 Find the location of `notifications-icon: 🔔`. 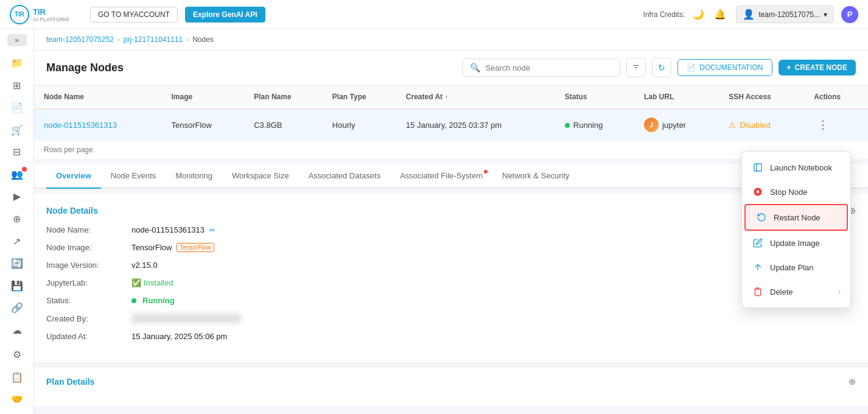

notifications-icon: 🔔 is located at coordinates (720, 15).